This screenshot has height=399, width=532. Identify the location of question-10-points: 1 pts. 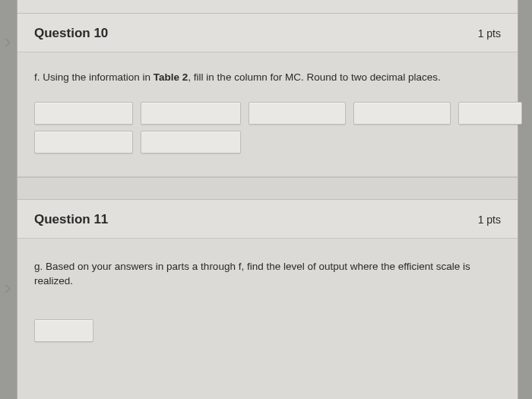
(489, 33).